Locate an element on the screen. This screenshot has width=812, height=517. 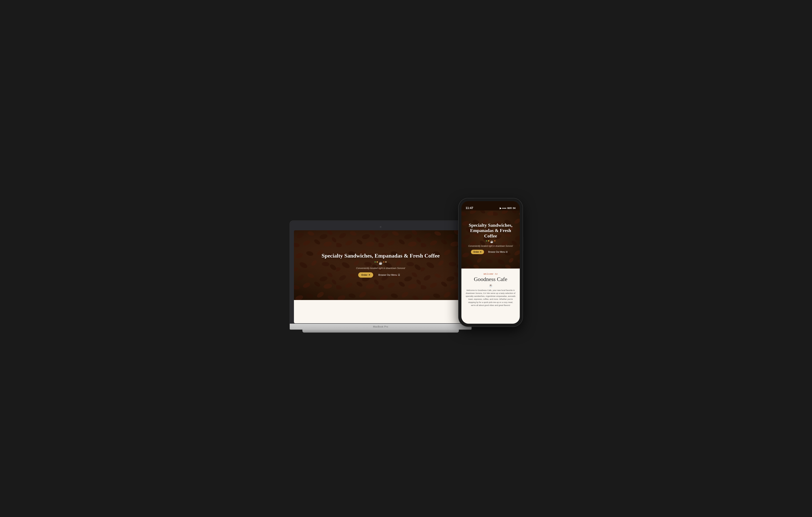
hero-title: Specialty Sandwiches, Empanadas & Fresh … is located at coordinates (381, 256).